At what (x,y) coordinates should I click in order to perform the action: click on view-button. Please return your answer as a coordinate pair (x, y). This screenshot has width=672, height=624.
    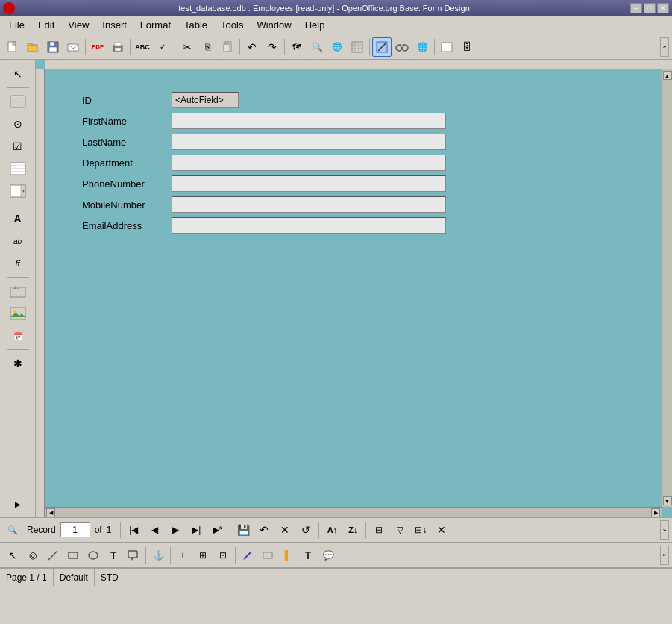
    Looking at the image, I should click on (447, 47).